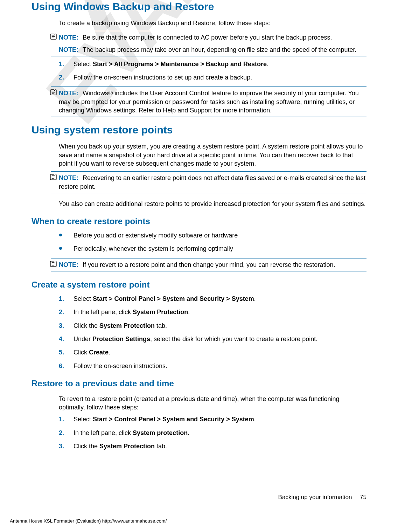  What do you see at coordinates (199, 221) in the screenshot?
I see `heading-when-create: When to create restore points` at bounding box center [199, 221].